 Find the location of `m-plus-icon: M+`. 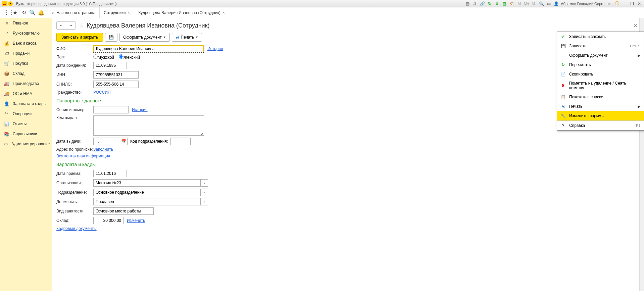

m-plus-icon: M+ is located at coordinates (527, 4).